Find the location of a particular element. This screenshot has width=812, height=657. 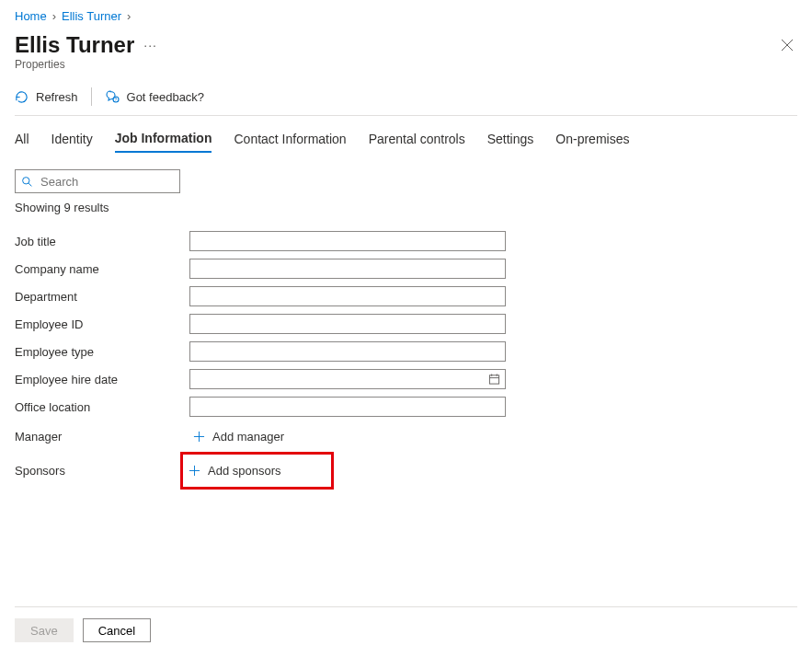

search-area: Showing 9 results is located at coordinates (406, 191).